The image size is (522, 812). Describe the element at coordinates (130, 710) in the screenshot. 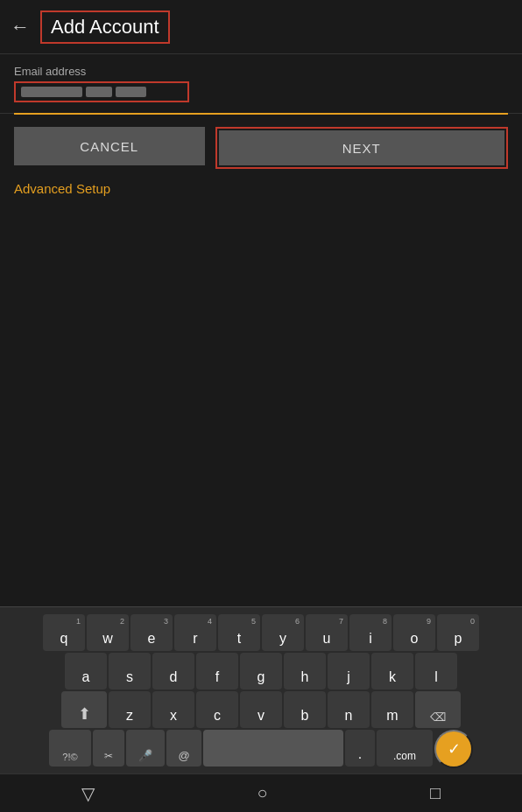

I see `key-z: z` at that location.